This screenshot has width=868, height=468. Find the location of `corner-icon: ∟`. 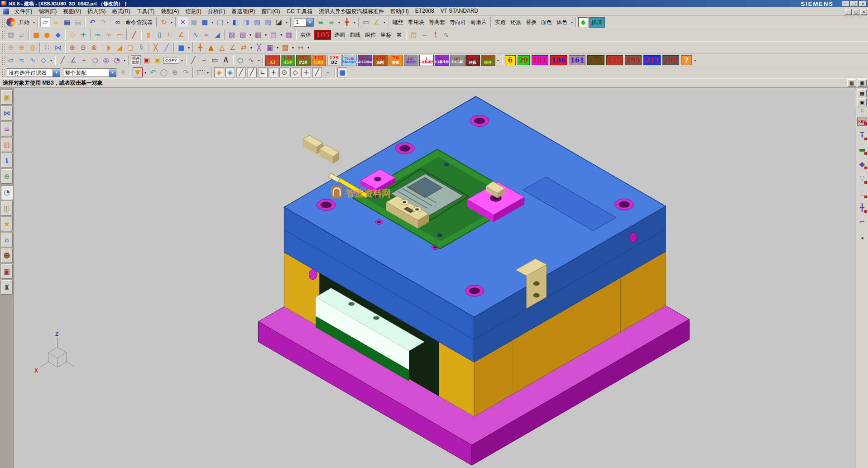

corner-icon: ∟ is located at coordinates (170, 35).